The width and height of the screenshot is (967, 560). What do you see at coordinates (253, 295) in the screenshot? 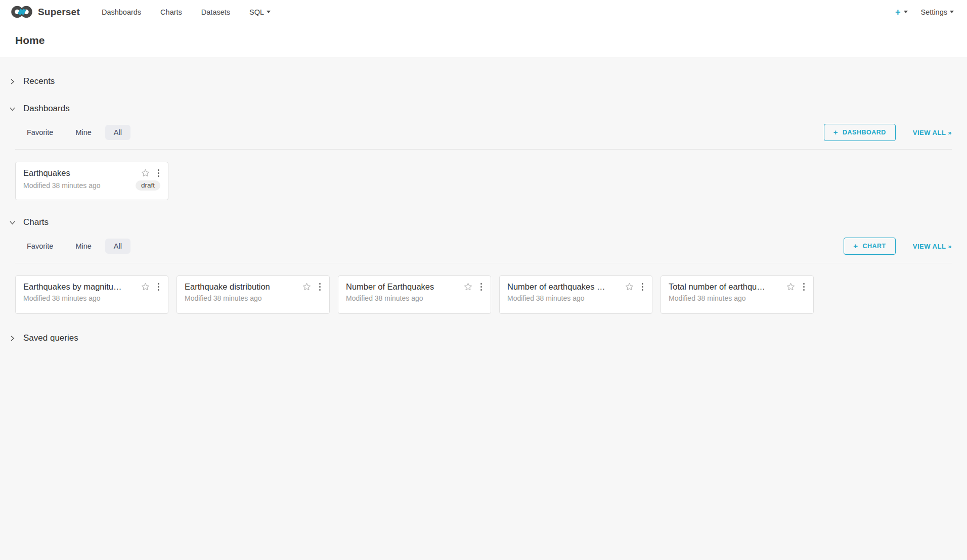
I see `chart-card: Earthquake distribution Modified 38 minu…` at bounding box center [253, 295].